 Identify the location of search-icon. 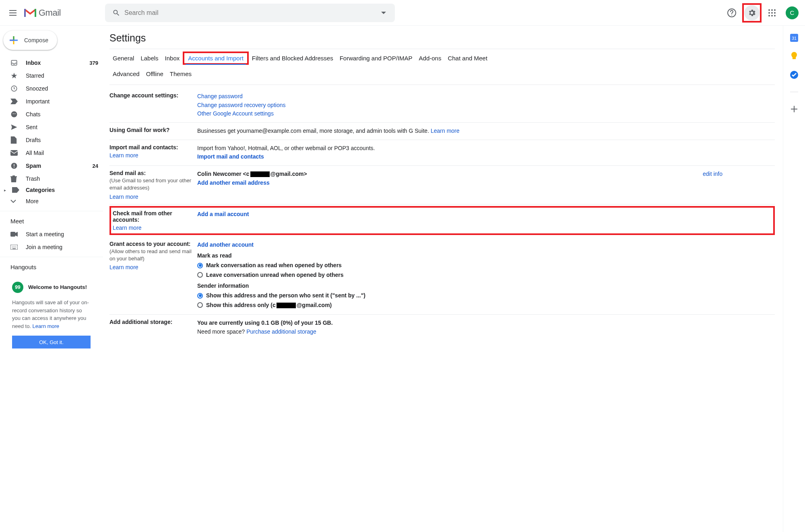
(116, 13).